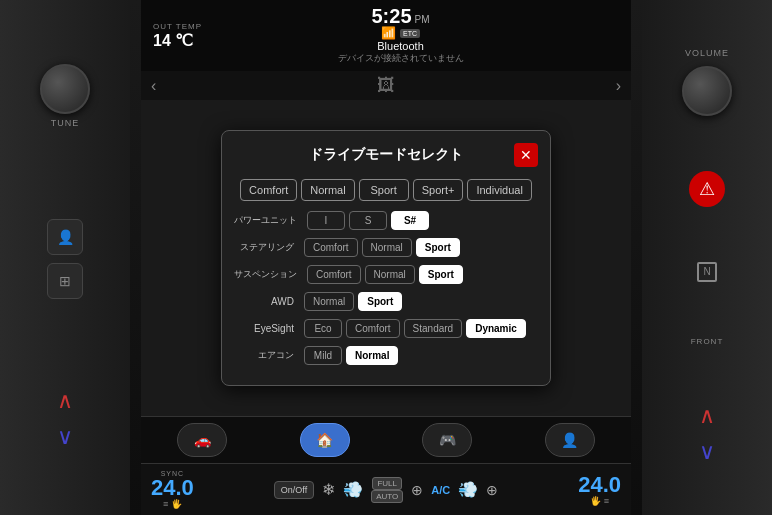  What do you see at coordinates (390, 274) in the screenshot?
I see `suspension-normal-btn: Normal` at bounding box center [390, 274].